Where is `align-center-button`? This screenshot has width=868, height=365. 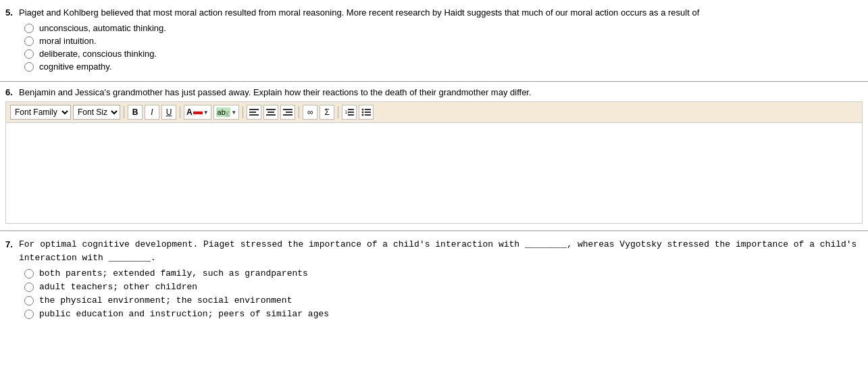 align-center-button is located at coordinates (271, 112).